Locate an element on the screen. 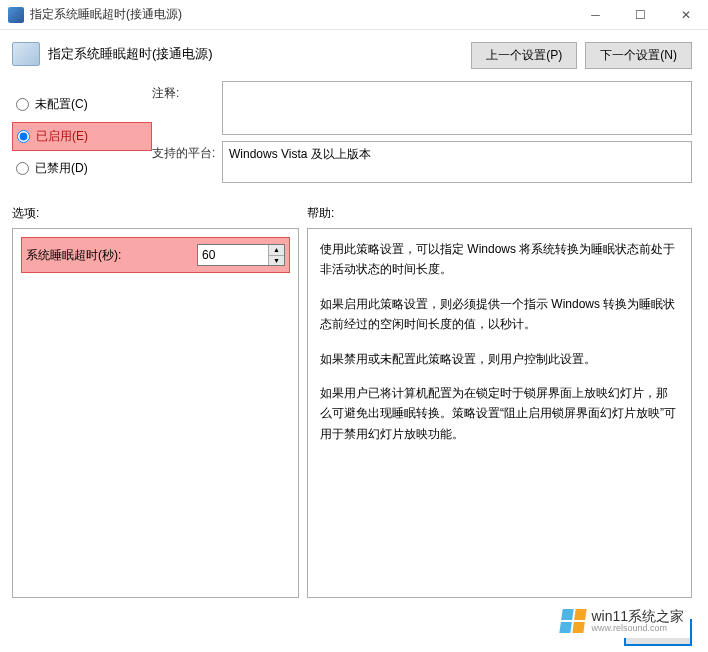 This screenshot has height=652, width=708. right-fields: 注释: 支持的平台: Windows Vista 及以上版本 is located at coordinates (422, 135).